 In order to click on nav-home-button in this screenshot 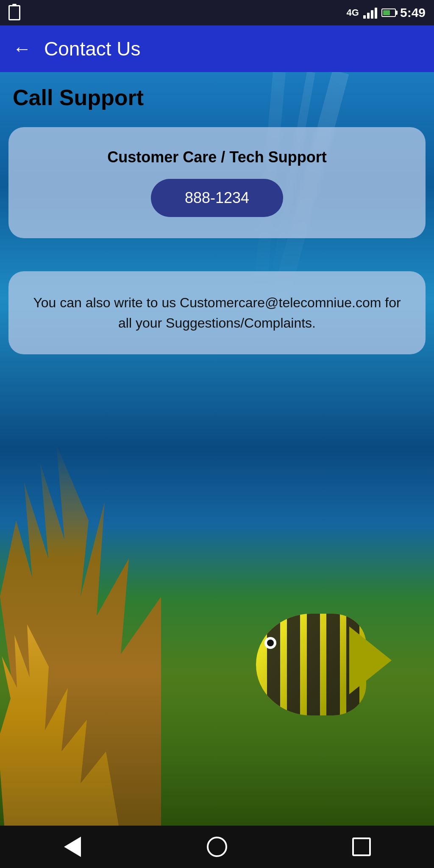, I will do `click(217, 847)`.